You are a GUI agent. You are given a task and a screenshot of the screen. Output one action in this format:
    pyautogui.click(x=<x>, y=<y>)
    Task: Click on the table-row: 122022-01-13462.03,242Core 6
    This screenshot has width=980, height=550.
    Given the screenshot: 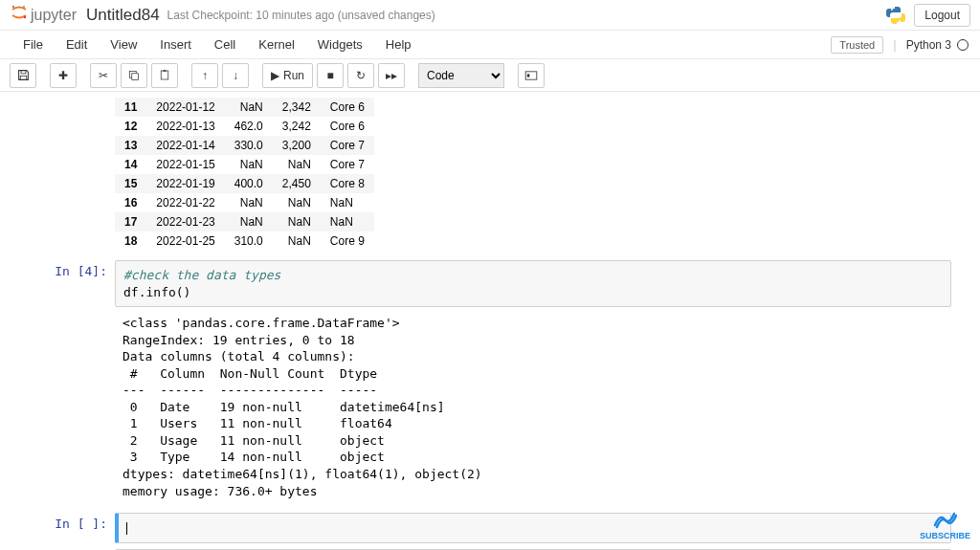 What is the action you would take?
    pyautogui.click(x=245, y=126)
    